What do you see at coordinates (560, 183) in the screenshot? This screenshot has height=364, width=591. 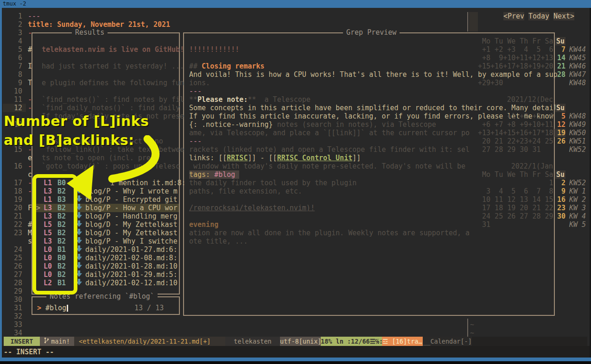 I see `calendar-date: 2` at bounding box center [560, 183].